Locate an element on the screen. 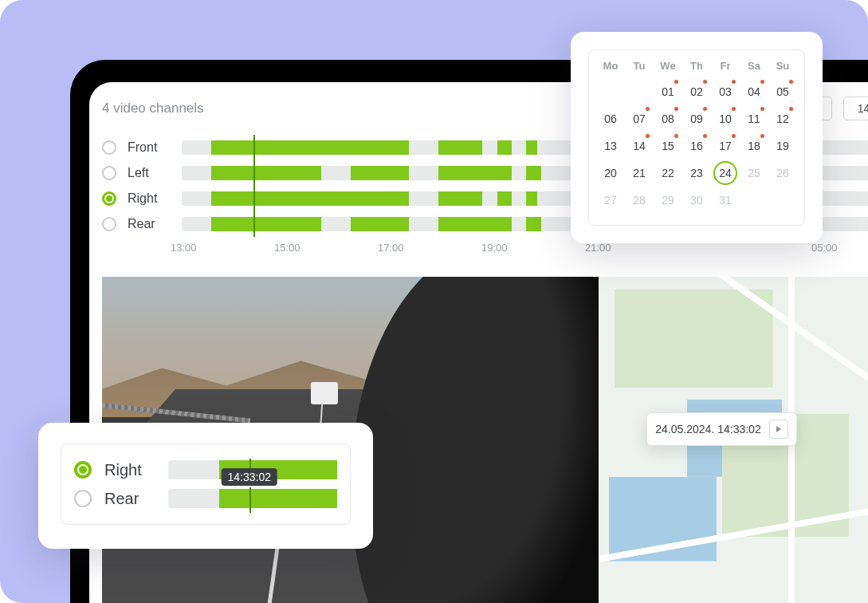  map-timestamp-popup: 24.05.2024. 14:33:02 is located at coordinates (721, 429).